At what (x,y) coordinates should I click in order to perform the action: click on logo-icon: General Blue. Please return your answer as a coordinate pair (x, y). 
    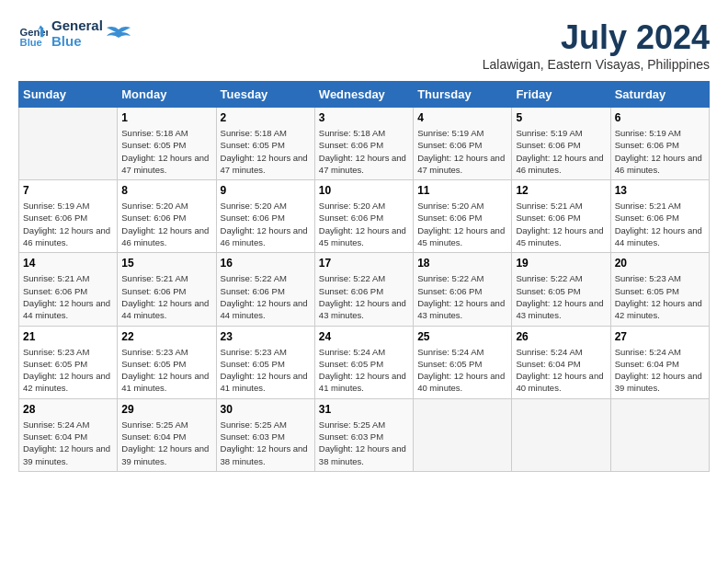
    Looking at the image, I should click on (33, 34).